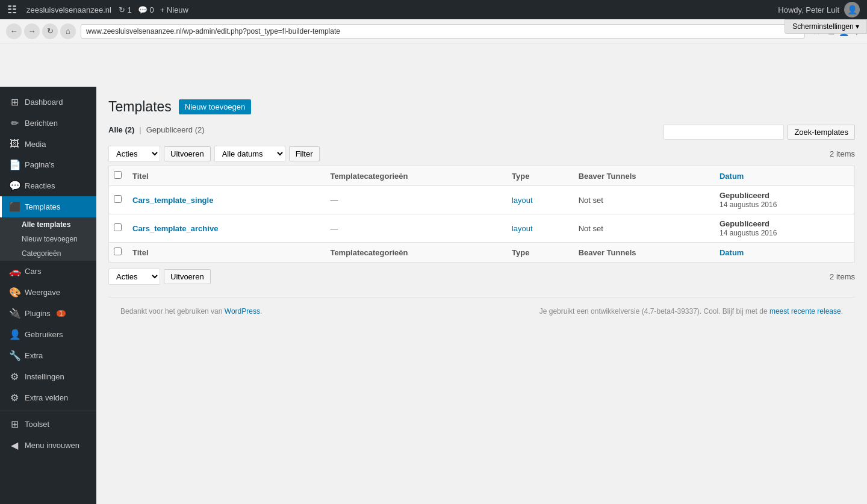  What do you see at coordinates (14, 397) in the screenshot?
I see `extra-velden-icon: ⚙` at bounding box center [14, 397].